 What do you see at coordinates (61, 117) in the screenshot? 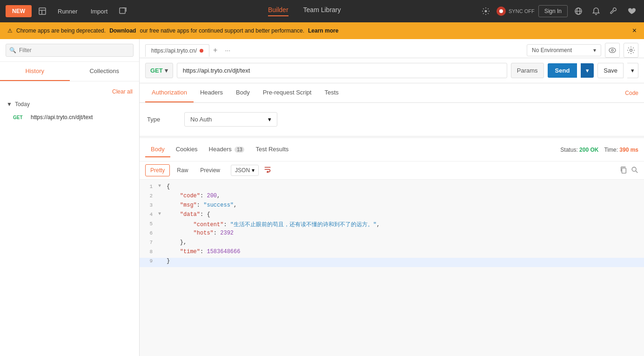
I see `history-url: https://api.tryto.cn/djt/text` at bounding box center [61, 117].